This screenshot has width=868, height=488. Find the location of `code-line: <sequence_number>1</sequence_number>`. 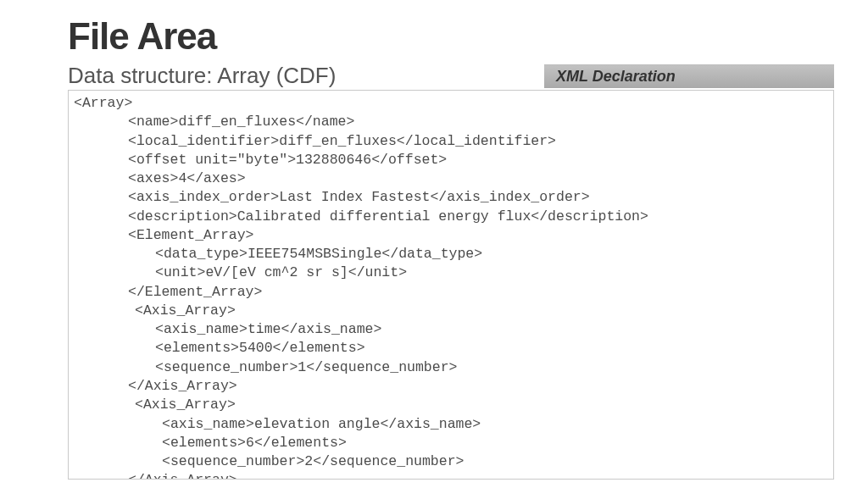

code-line: <sequence_number>1</sequence_number> is located at coordinates (451, 368).